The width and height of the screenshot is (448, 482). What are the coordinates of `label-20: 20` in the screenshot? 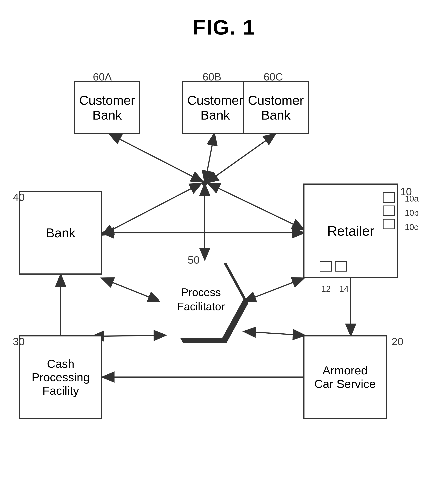 It's located at (397, 341).